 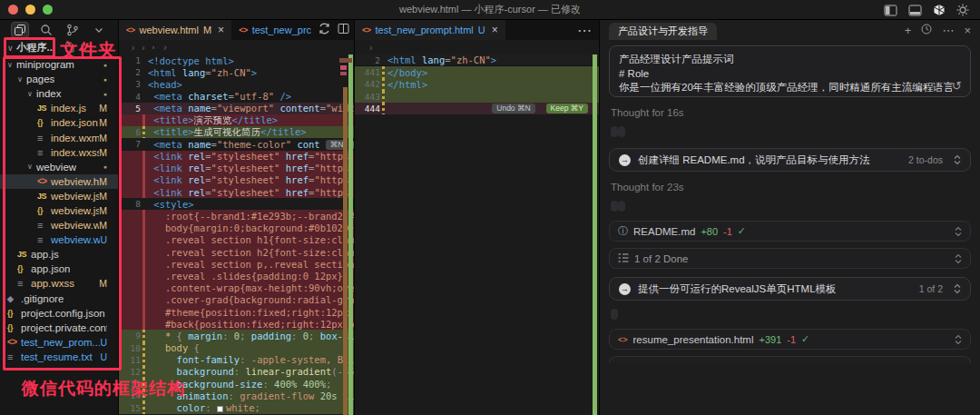 What do you see at coordinates (59, 137) in the screenshot?
I see `tree-item: ≡ index.wxml M` at bounding box center [59, 137].